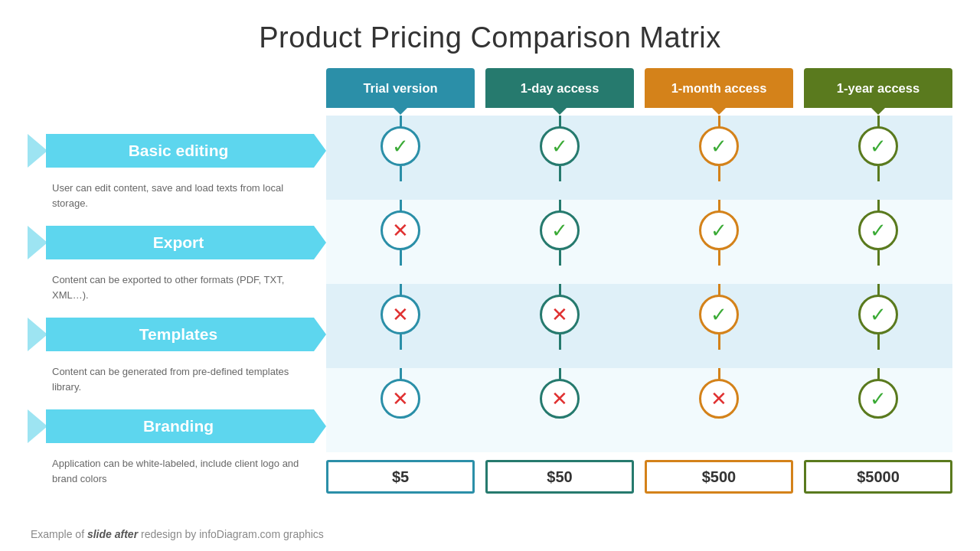  What do you see at coordinates (560, 399) in the screenshot?
I see `feature-icon-branding-day: ✕` at bounding box center [560, 399].